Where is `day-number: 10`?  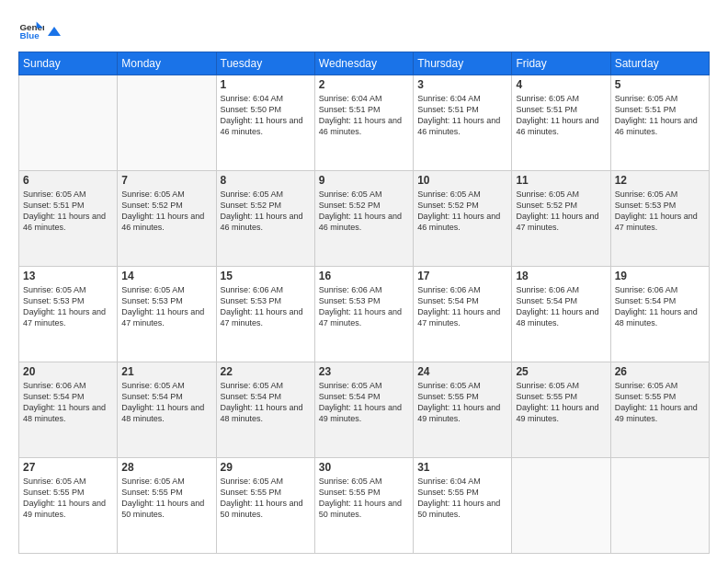
day-number: 10 is located at coordinates (462, 180).